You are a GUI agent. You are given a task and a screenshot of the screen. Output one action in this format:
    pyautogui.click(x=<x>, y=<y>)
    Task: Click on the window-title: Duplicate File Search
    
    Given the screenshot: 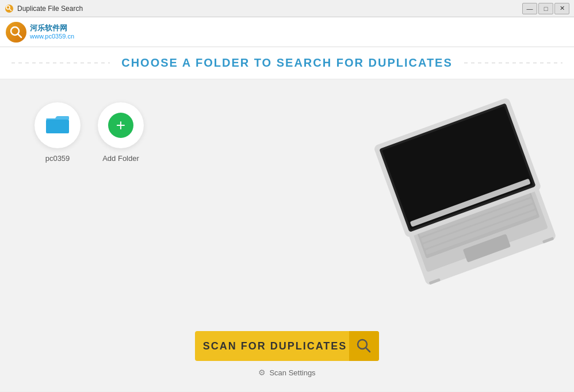 What is the action you would take?
    pyautogui.click(x=50, y=9)
    